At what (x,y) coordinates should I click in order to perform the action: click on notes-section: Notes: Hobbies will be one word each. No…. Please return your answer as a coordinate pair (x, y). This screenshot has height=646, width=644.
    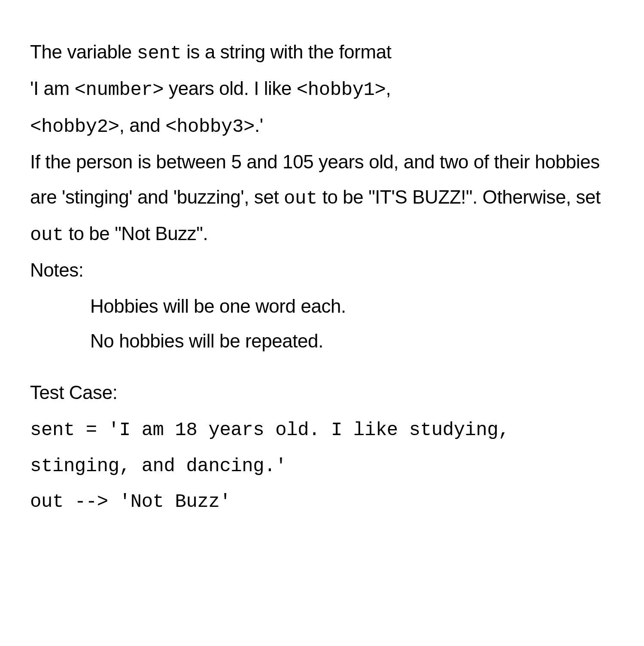
    Looking at the image, I should click on (322, 306).